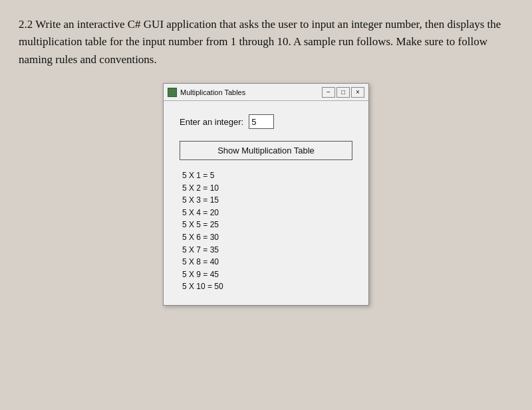  What do you see at coordinates (206, 92) in the screenshot?
I see `title-left: Multiplication Tables` at bounding box center [206, 92].